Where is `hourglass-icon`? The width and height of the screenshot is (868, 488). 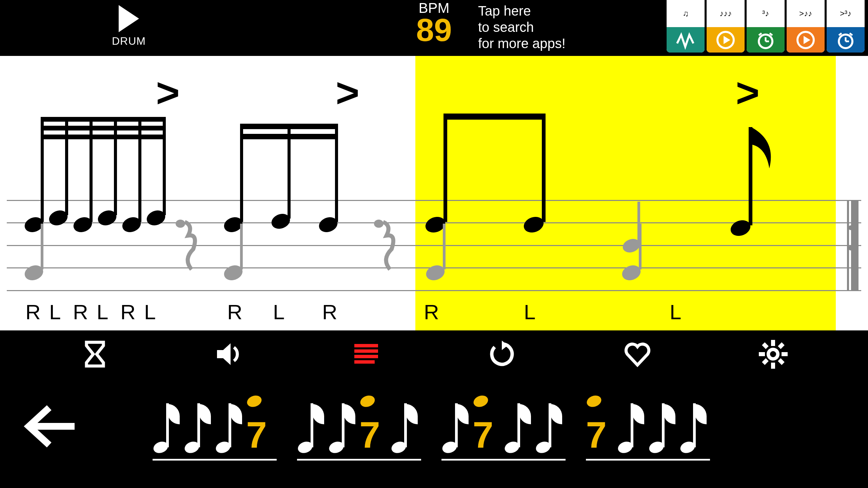 hourglass-icon is located at coordinates (95, 354).